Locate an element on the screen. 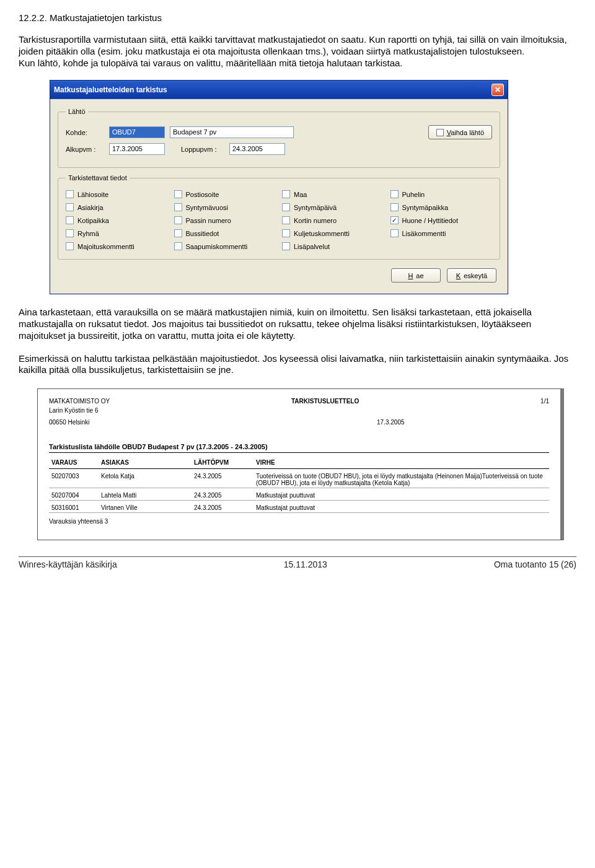  report-addr1: Larin Kyöstin tie 6 is located at coordinates (299, 410).